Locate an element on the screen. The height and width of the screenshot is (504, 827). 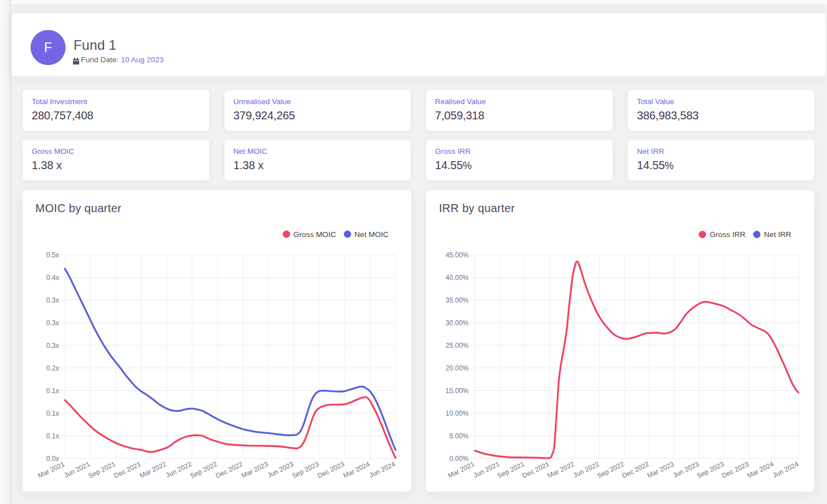
svg-text: 0.4x is located at coordinates (53, 278).